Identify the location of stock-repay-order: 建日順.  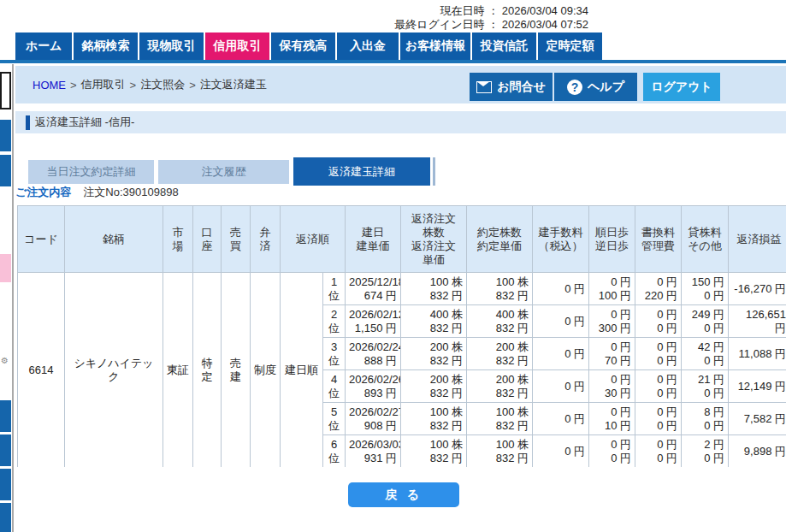
(302, 370).